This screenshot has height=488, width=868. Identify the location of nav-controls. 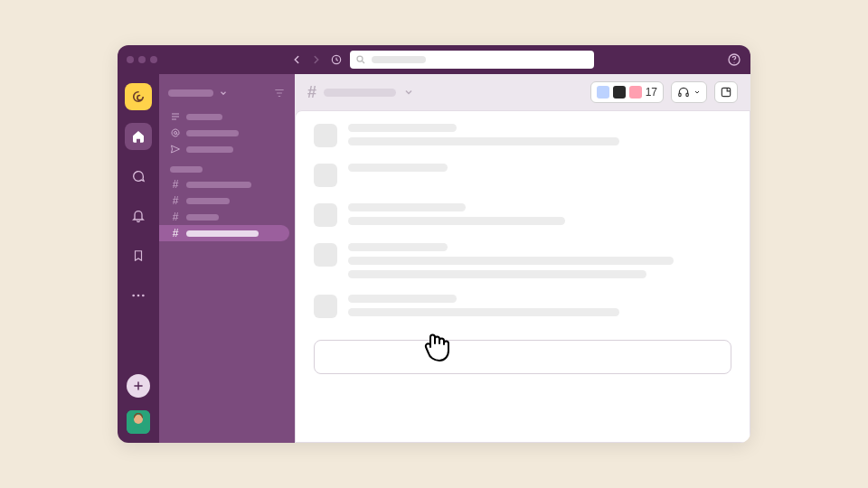
(316, 60).